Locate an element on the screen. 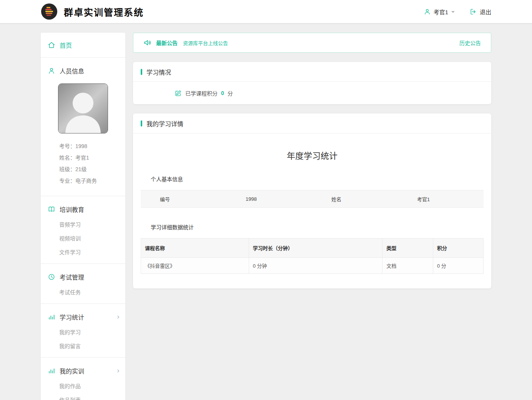 This screenshot has height=400, width=532. sidebar-item-my-messages: 我的留言 is located at coordinates (83, 346).